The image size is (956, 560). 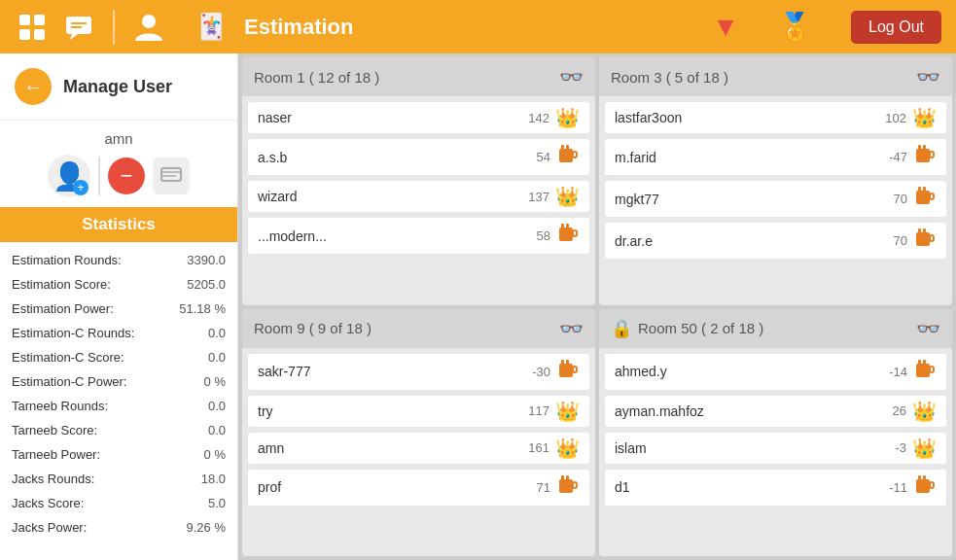 What do you see at coordinates (796, 27) in the screenshot?
I see `trophy-icon: 🏅` at bounding box center [796, 27].